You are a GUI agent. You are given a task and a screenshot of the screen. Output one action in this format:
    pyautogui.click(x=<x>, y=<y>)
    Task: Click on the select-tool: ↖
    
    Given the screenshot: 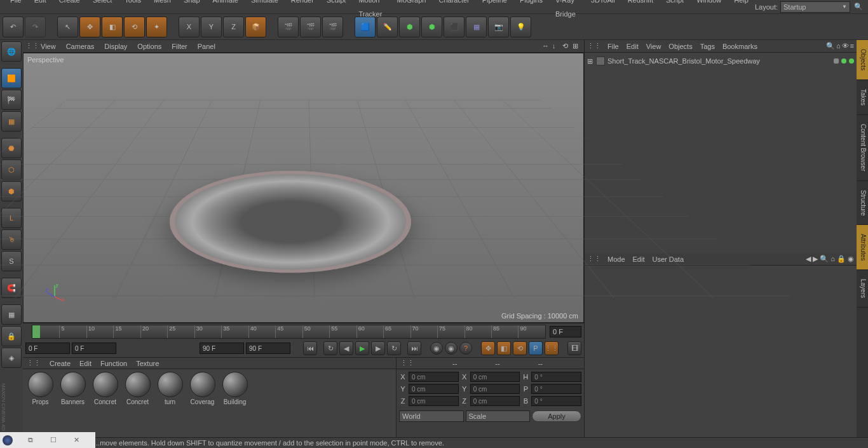 What is the action you would take?
    pyautogui.click(x=67, y=27)
    